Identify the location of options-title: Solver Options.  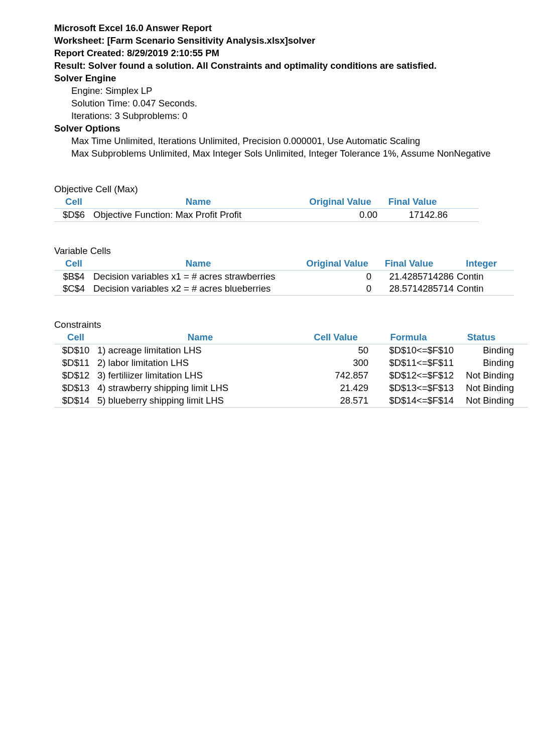
(294, 129).